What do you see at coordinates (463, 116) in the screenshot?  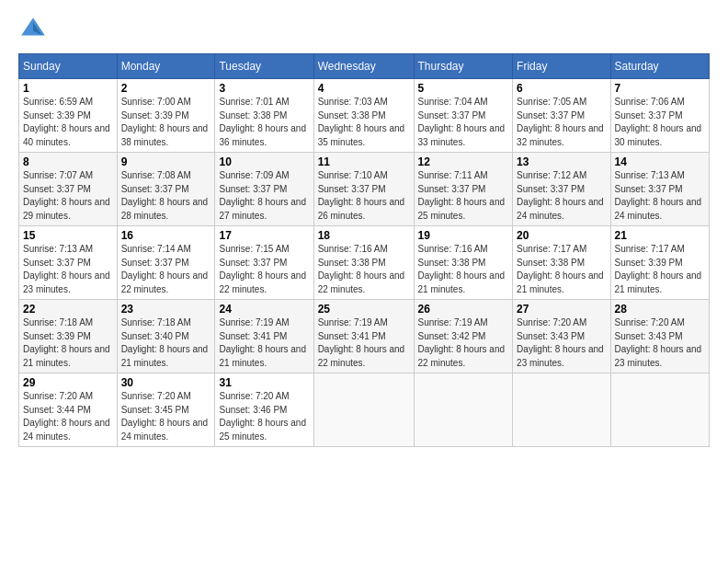 I see `calendar-cell: 5 Sunrise: 7:04 AMSunset: 3:37 PMDayligh…` at bounding box center [463, 116].